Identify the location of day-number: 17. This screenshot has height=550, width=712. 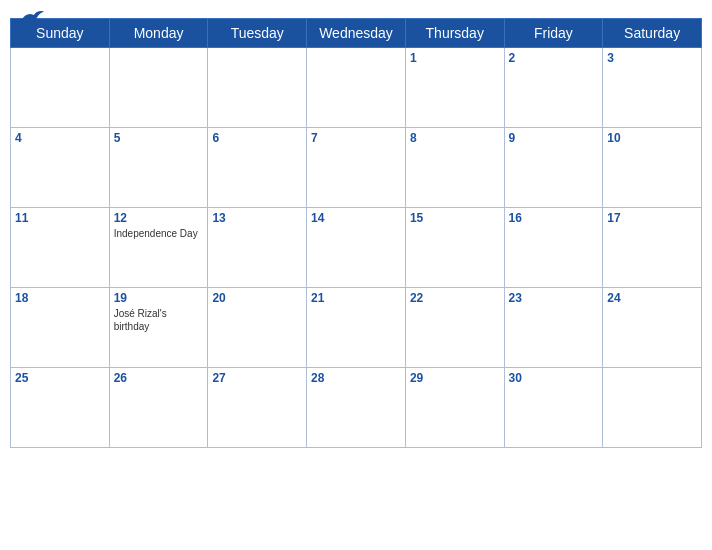
(652, 218).